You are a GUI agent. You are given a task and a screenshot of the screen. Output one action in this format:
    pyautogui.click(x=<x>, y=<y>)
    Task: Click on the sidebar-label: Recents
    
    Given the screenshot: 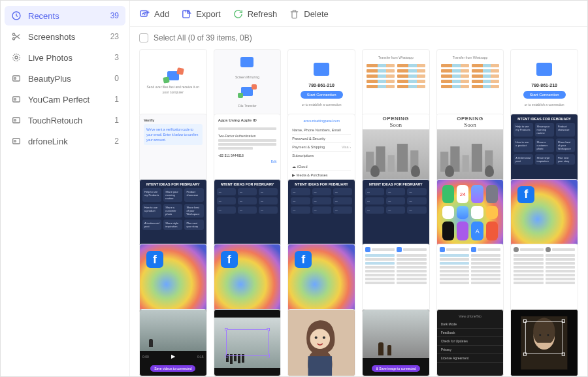 What is the action you would take?
    pyautogui.click(x=69, y=16)
    